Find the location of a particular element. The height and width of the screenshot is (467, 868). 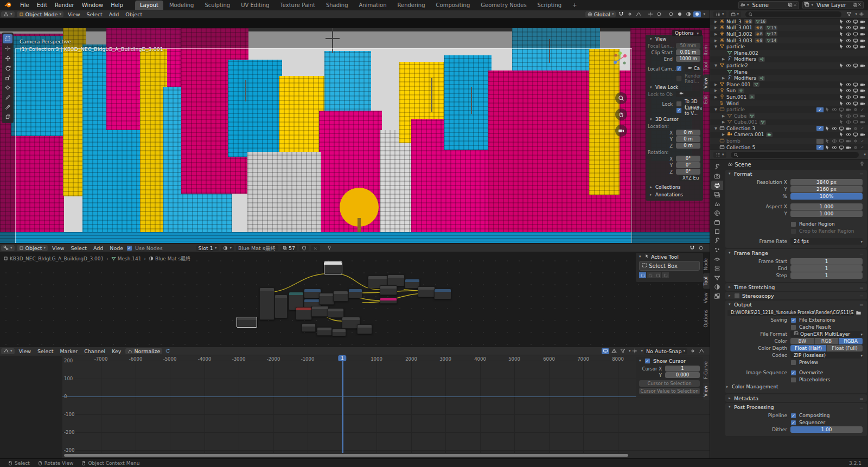

dropdown-file-format: OpenEXR MultiLayer▾ is located at coordinates (827, 334).